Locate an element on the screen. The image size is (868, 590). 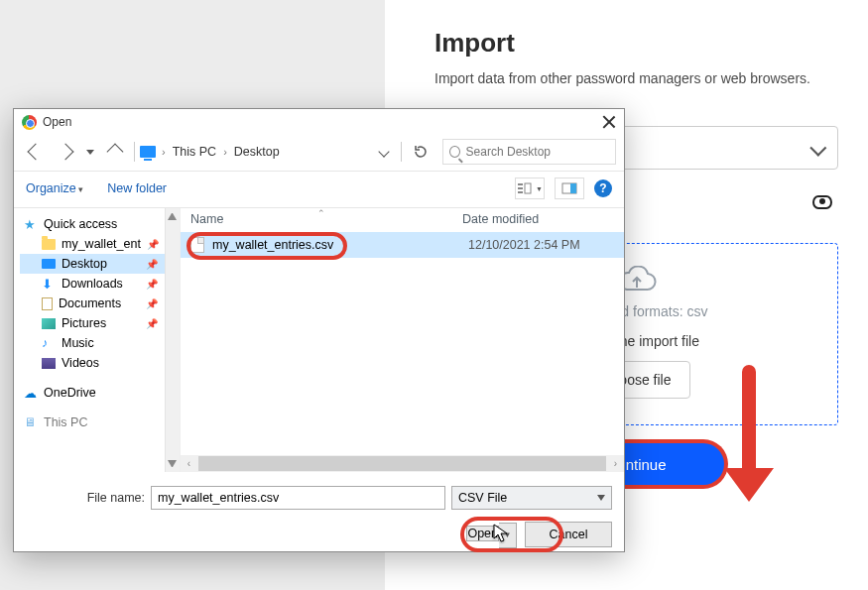
scroll-right-icon: › is located at coordinates (615, 464).